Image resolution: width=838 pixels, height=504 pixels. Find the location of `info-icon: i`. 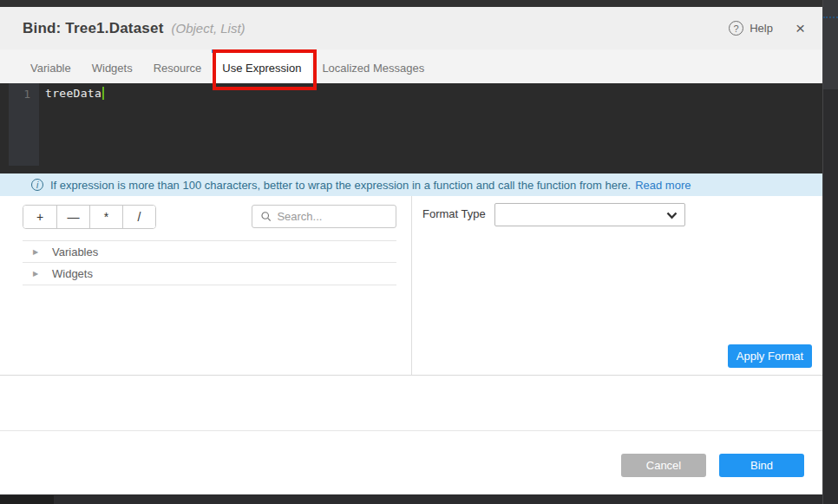

info-icon: i is located at coordinates (37, 185).